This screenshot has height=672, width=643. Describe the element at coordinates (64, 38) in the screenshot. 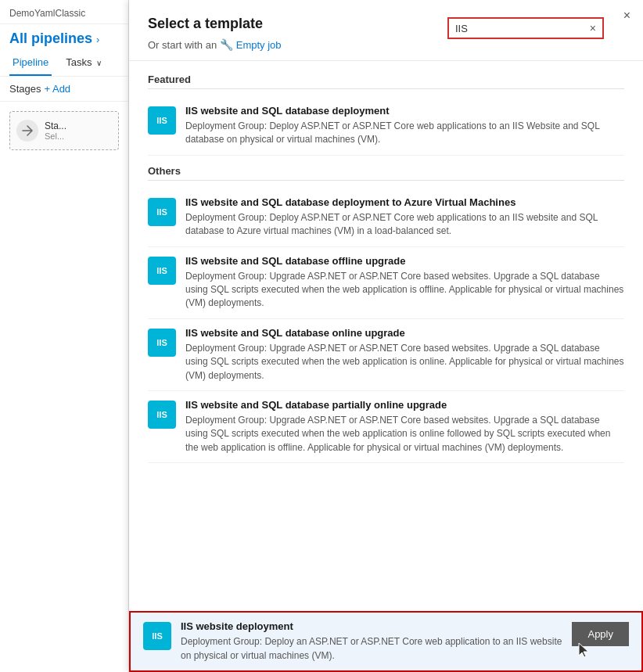

I see `breadcrumb: All pipelines ›` at that location.